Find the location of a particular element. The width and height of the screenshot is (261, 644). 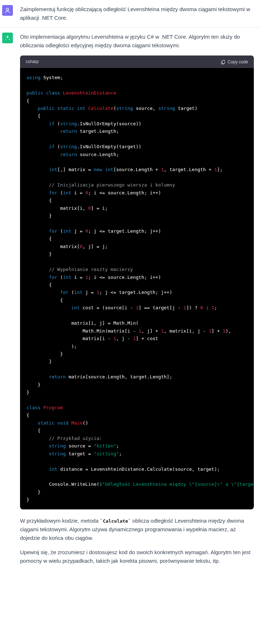

user-text: Zaimplementuj funkcję obliczającą odległ… is located at coordinates (137, 14).